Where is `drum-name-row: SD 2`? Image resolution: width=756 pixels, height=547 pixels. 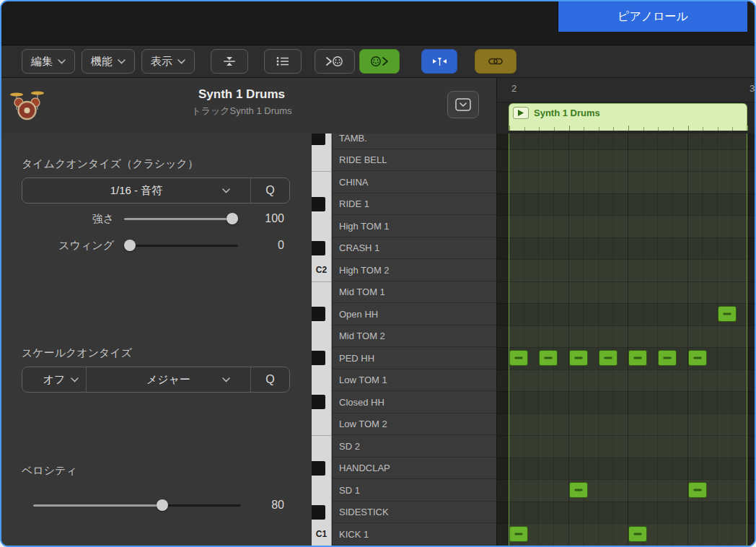 drum-name-row: SD 2 is located at coordinates (414, 446).